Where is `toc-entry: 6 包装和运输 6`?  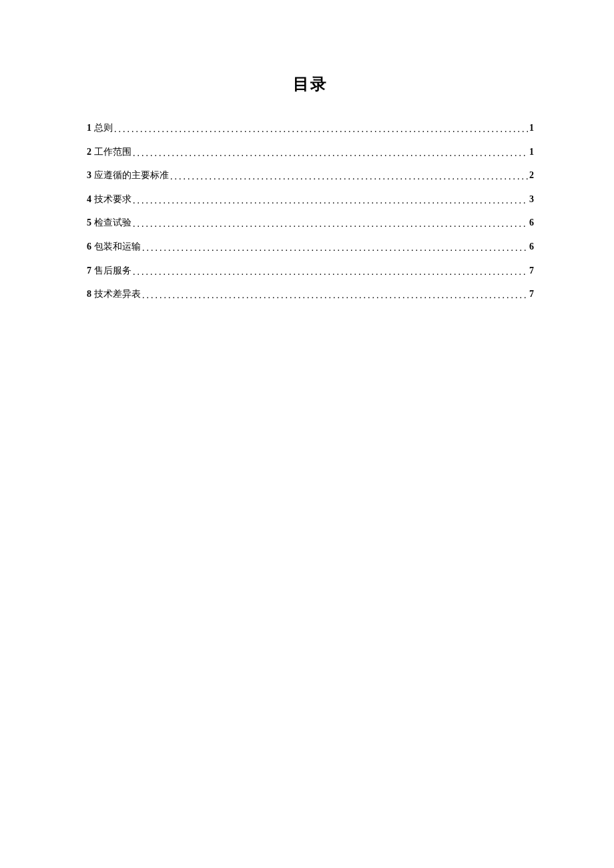 toc-entry: 6 包装和运输 6 is located at coordinates (310, 247).